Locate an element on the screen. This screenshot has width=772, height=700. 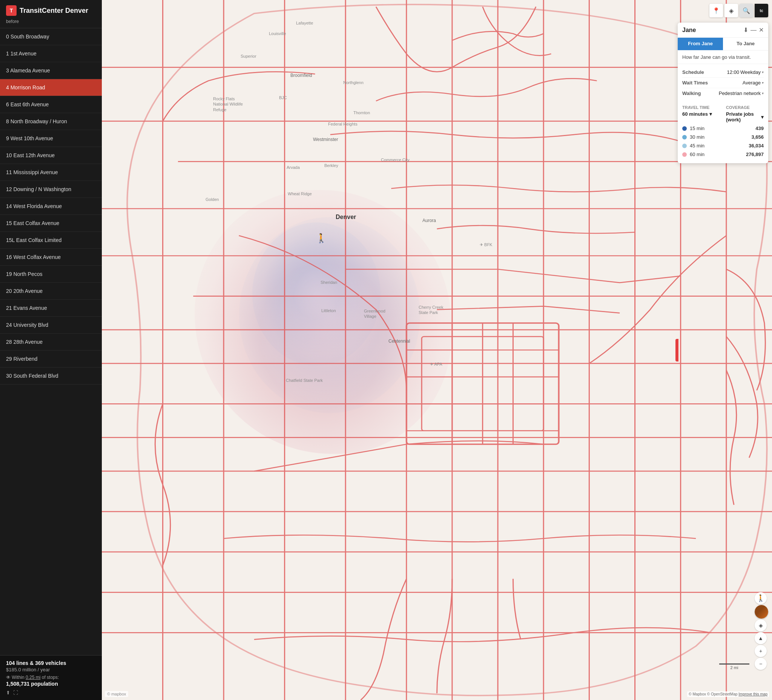
isochrone-list: 15 min 439 30 min 3,656 45 min 36,034 60… is located at coordinates (723, 144).